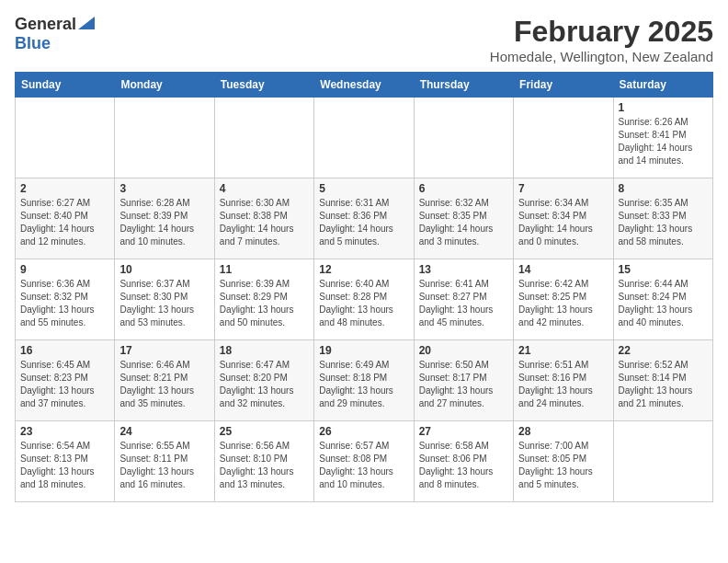  What do you see at coordinates (563, 85) in the screenshot?
I see `weekday-header: Friday` at bounding box center [563, 85].